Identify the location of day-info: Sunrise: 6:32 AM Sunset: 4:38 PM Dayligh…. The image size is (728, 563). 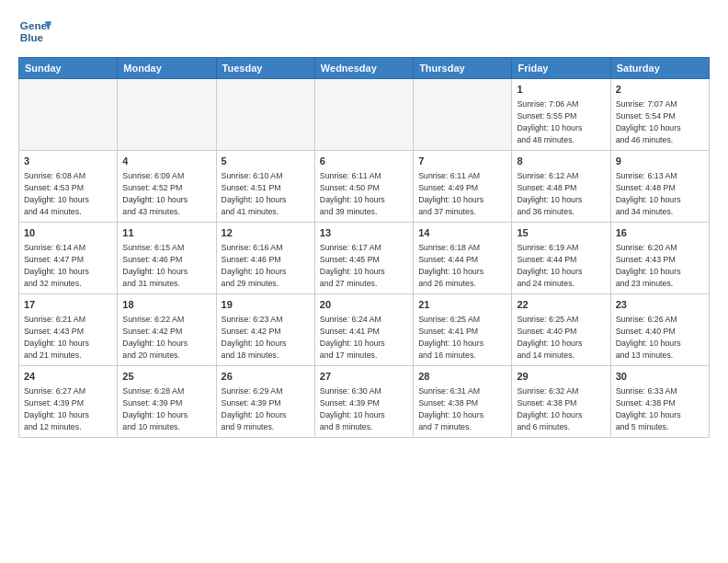
(561, 408).